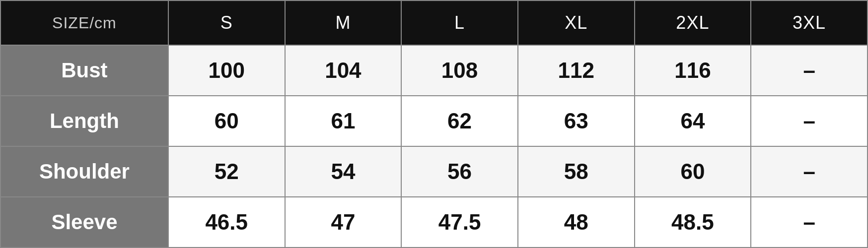  I want to click on header-s: S, so click(226, 23).